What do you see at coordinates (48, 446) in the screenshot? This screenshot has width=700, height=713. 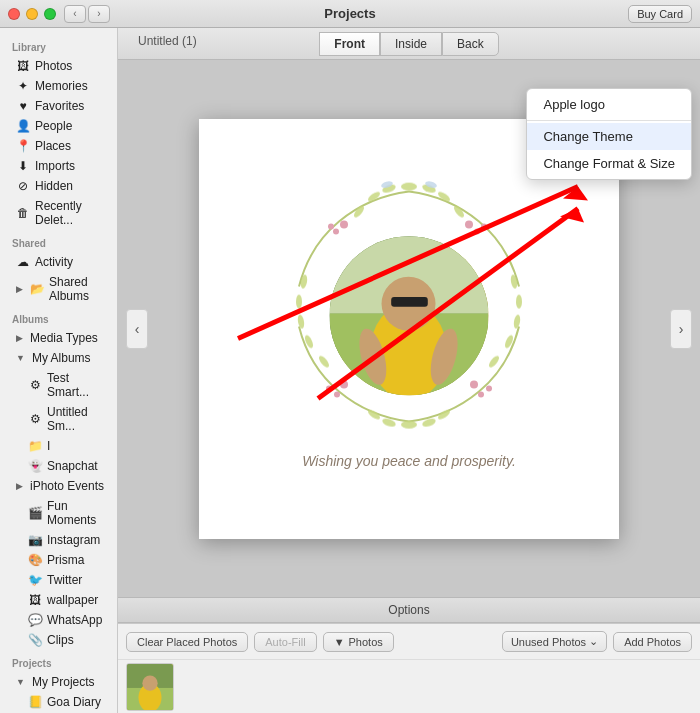 I see `sidebar-item-i-label: I` at bounding box center [48, 446].